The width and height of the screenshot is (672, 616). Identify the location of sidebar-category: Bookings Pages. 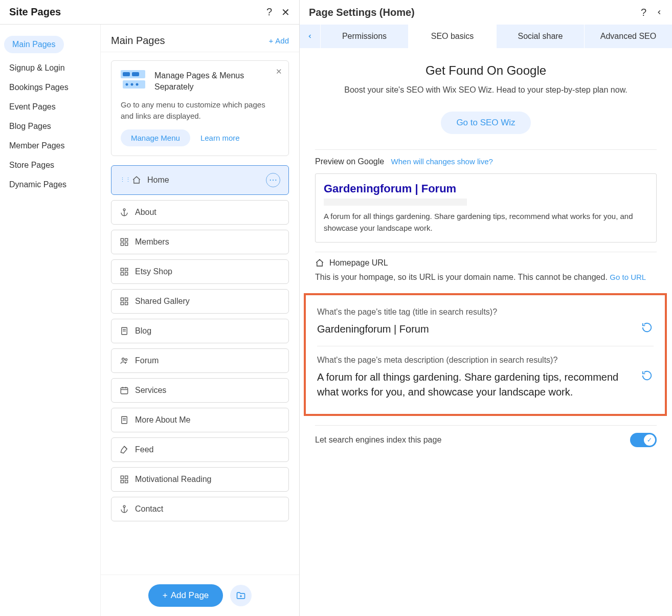
(50, 87).